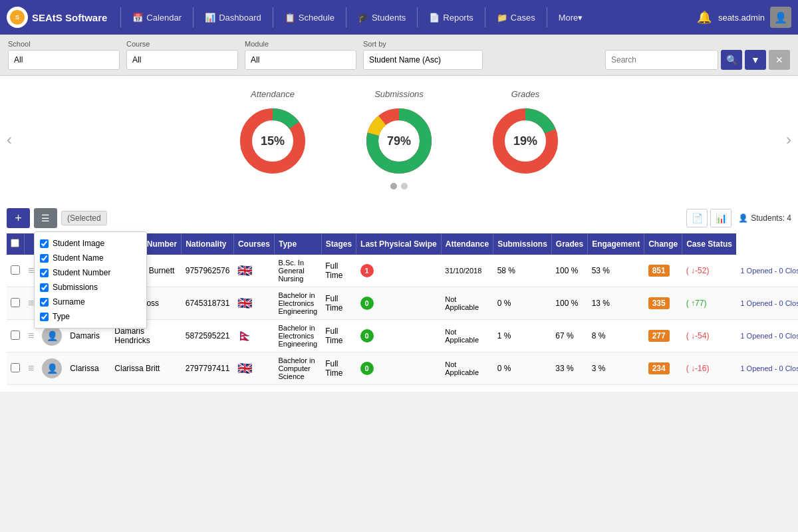 This screenshot has height=532, width=798. What do you see at coordinates (52, 336) in the screenshot?
I see `avatar-placeholder: 👤` at bounding box center [52, 336].